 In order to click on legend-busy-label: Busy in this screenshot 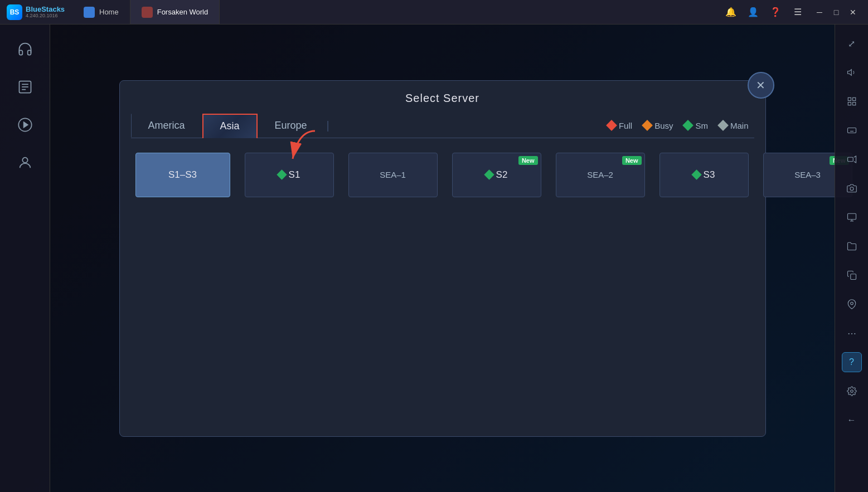, I will do `click(663, 126)`.